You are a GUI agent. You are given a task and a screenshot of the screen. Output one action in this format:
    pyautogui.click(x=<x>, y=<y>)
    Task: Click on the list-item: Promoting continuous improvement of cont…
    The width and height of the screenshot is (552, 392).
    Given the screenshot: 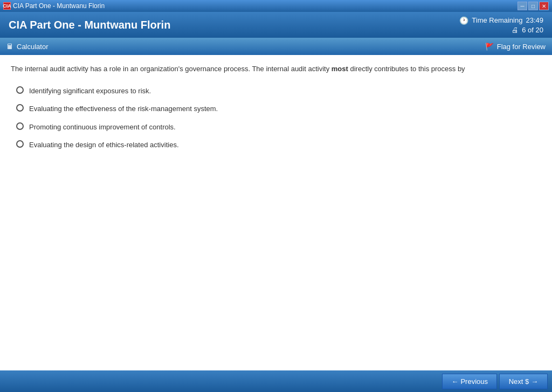 What is the action you would take?
    pyautogui.click(x=279, y=127)
    